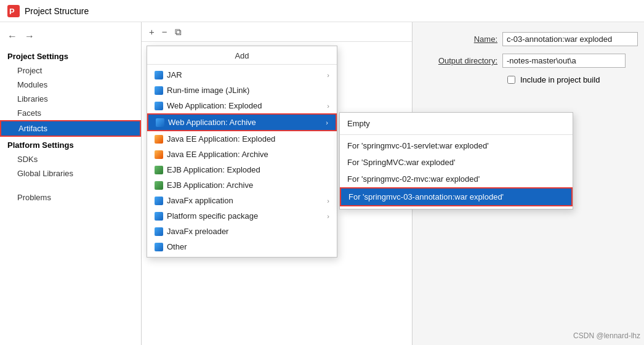 Image resolution: width=644 pixels, height=345 pixels. Describe the element at coordinates (242, 106) in the screenshot. I see `menu-item-web-exploded: Web Application: Exploded ›` at that location.